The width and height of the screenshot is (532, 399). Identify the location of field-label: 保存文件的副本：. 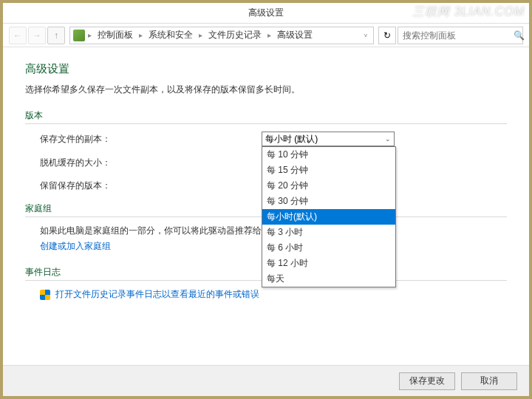
(151, 139).